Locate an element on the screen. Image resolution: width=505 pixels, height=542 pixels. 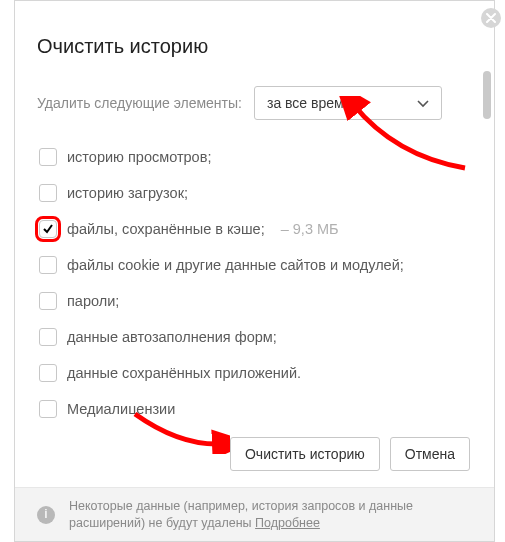
chevron-down-icon is located at coordinates (423, 103).